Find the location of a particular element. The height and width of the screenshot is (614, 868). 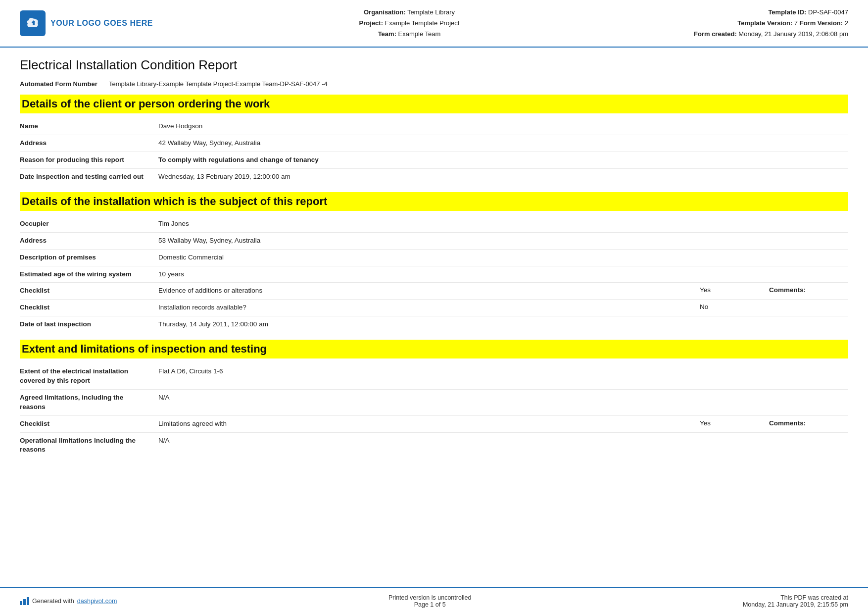

footer: Generated with dashpivot.com Printed ver… is located at coordinates (434, 601).